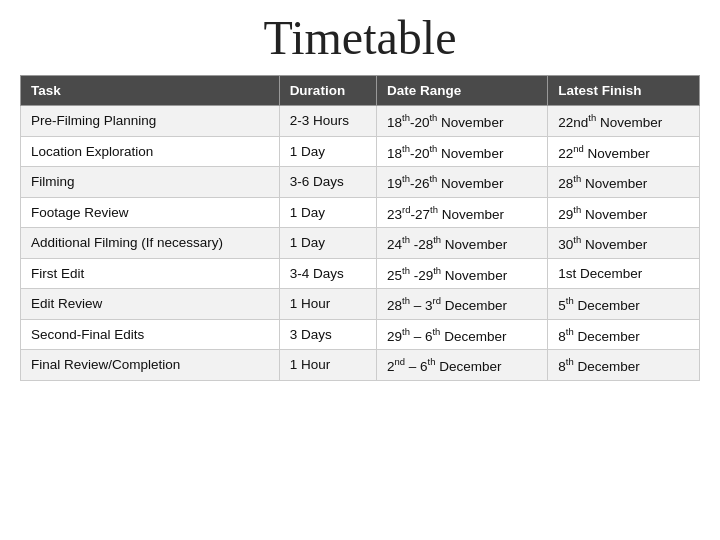 The image size is (720, 540). What do you see at coordinates (624, 152) in the screenshot?
I see `cell-latest-finish: 22nd November` at bounding box center [624, 152].